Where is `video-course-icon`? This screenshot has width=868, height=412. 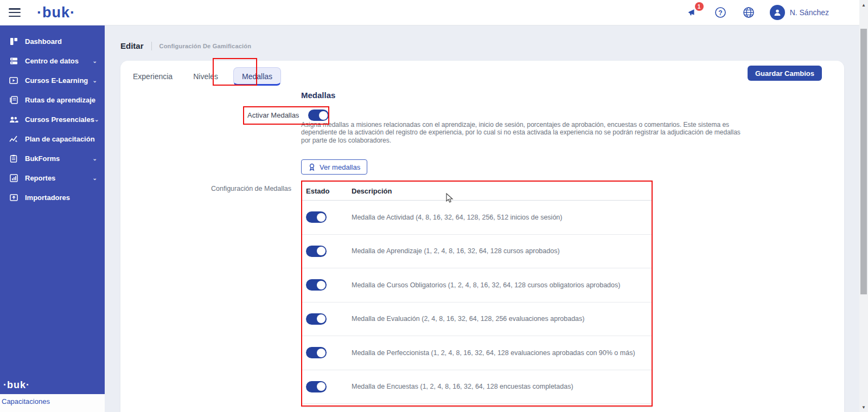
video-course-icon is located at coordinates (14, 80).